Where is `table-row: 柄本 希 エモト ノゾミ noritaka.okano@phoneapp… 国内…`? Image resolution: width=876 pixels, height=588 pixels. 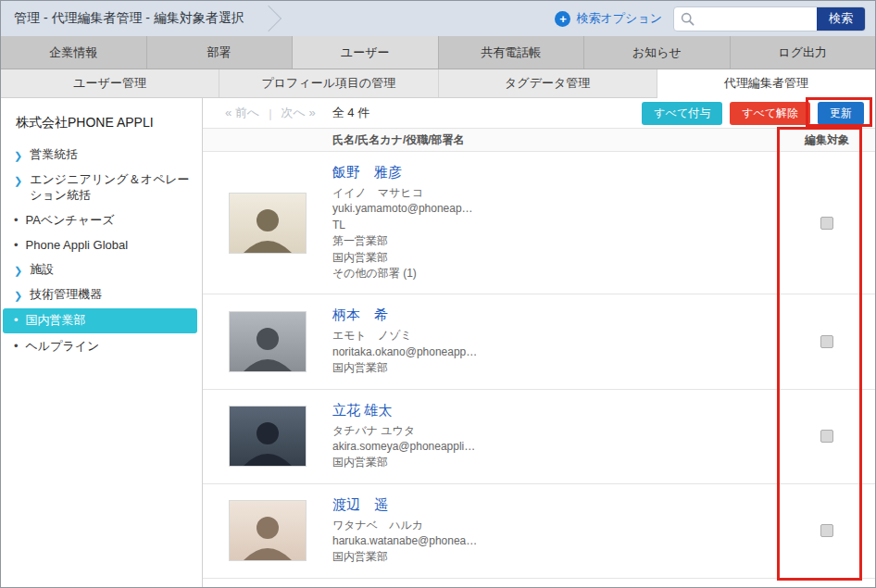
table-row: 柄本 希 エモト ノゾミ noritaka.okano@phoneapp… 国内… is located at coordinates (539, 342).